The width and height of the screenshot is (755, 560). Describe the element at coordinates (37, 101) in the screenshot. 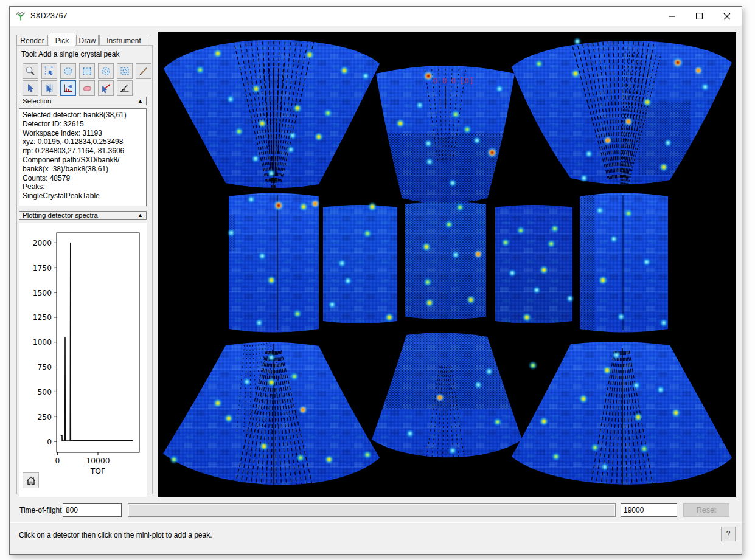

I see `selection-header-label: Selection` at that location.